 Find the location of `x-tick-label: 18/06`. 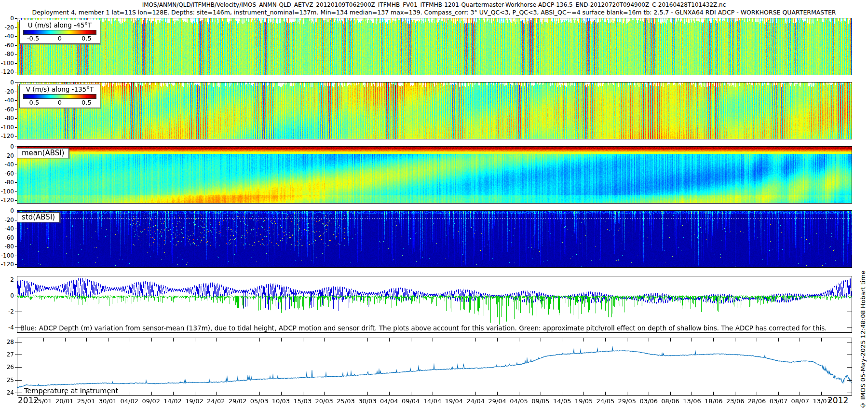

x-tick-label: 18/06 is located at coordinates (714, 401).